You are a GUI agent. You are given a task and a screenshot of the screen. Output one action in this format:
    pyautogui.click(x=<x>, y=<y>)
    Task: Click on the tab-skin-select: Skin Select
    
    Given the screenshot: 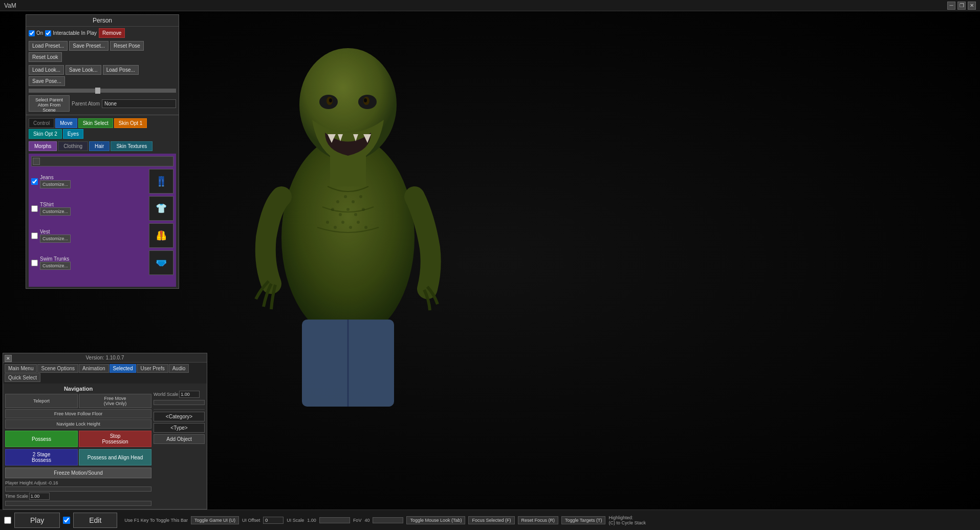 What is the action you would take?
    pyautogui.click(x=96, y=123)
    